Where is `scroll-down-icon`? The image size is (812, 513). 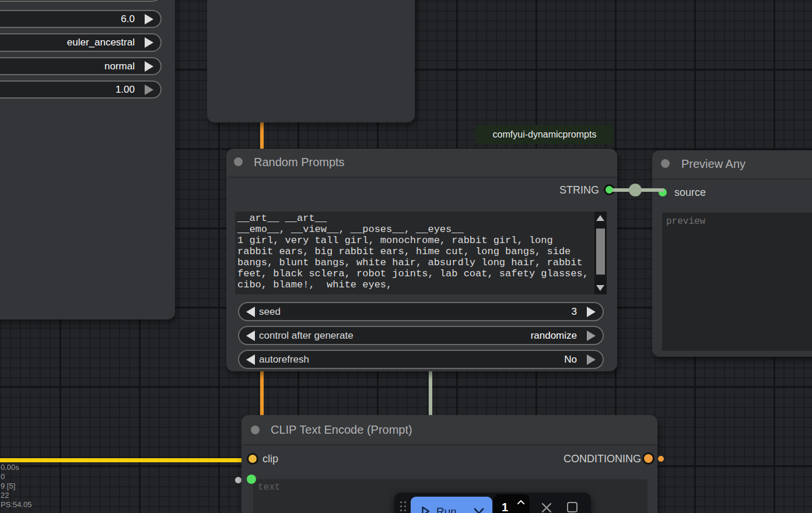 scroll-down-icon is located at coordinates (600, 288).